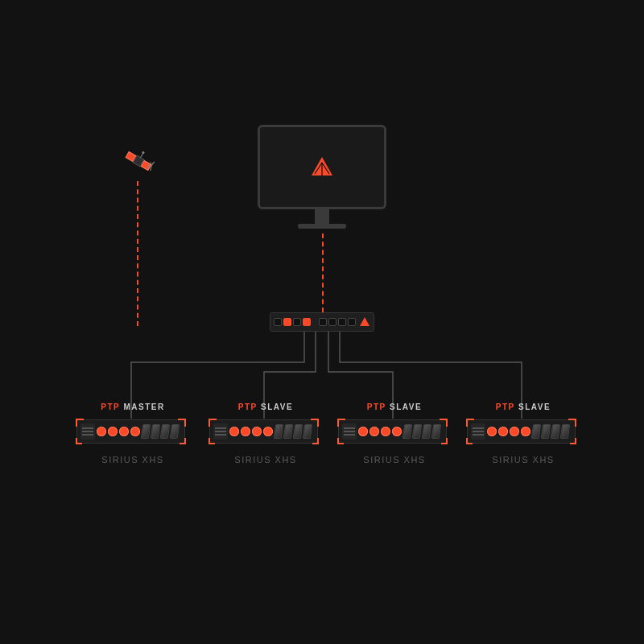  I want to click on satellite-link-line, so click(138, 254).